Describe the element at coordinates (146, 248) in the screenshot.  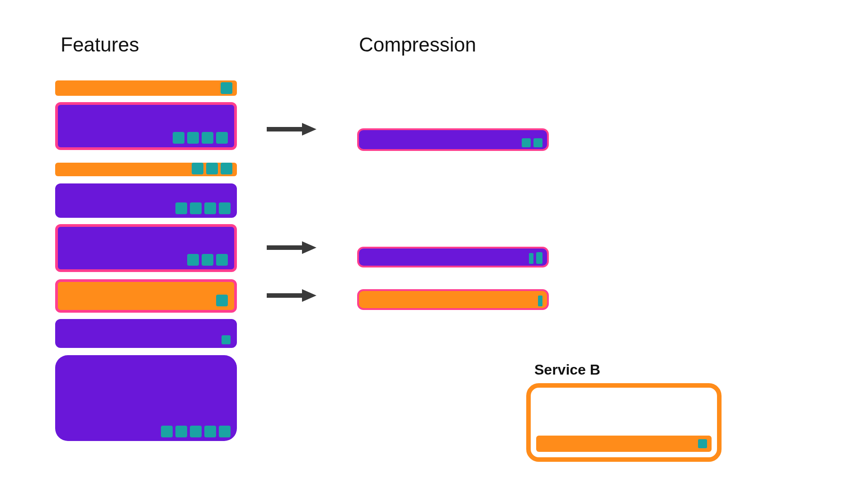
I see `feature-block-f5` at that location.